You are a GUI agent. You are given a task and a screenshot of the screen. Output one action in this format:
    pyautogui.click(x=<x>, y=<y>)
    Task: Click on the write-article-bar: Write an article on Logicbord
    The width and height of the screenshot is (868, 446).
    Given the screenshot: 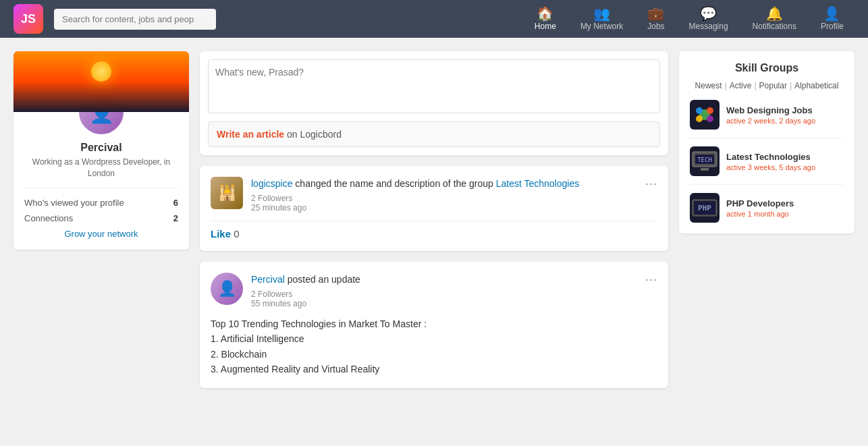 What is the action you would take?
    pyautogui.click(x=434, y=134)
    